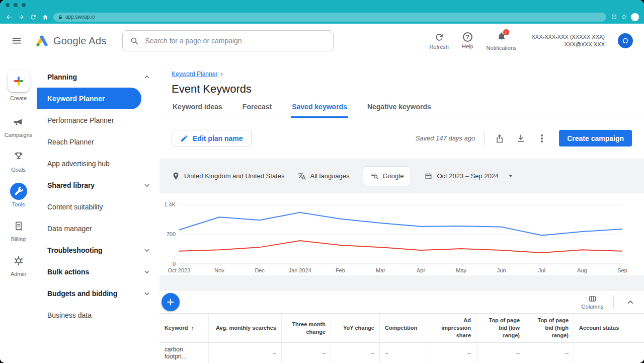 This screenshot has height=363, width=644. What do you see at coordinates (521, 138) in the screenshot?
I see `download-button` at bounding box center [521, 138].